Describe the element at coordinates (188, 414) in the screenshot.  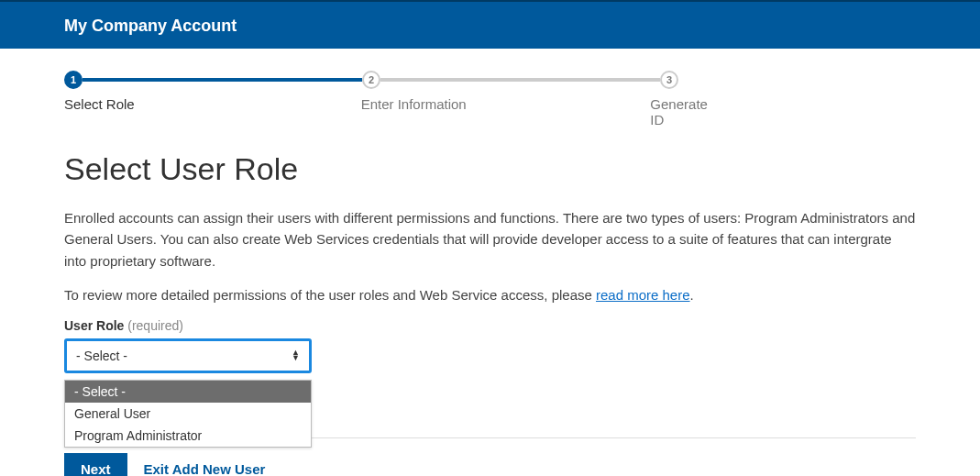
I see `role-option-general-user: General User` at that location.